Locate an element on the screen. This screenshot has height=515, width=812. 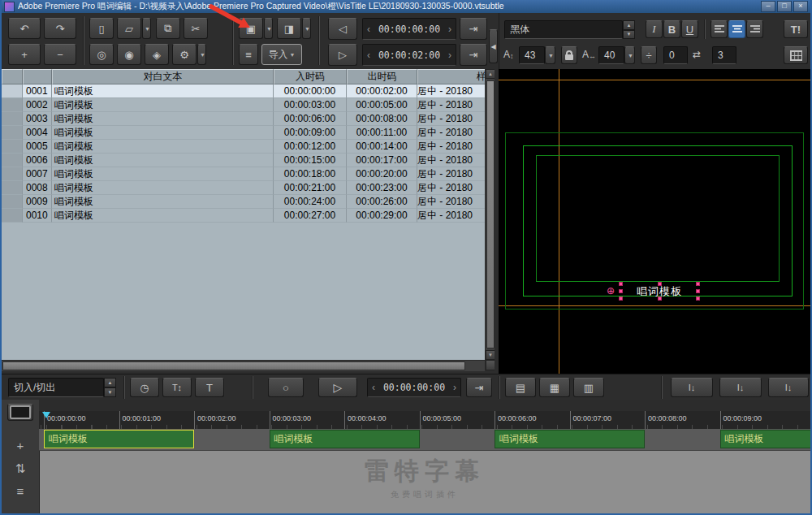
undo-button: ↶ is located at coordinates (24, 28).